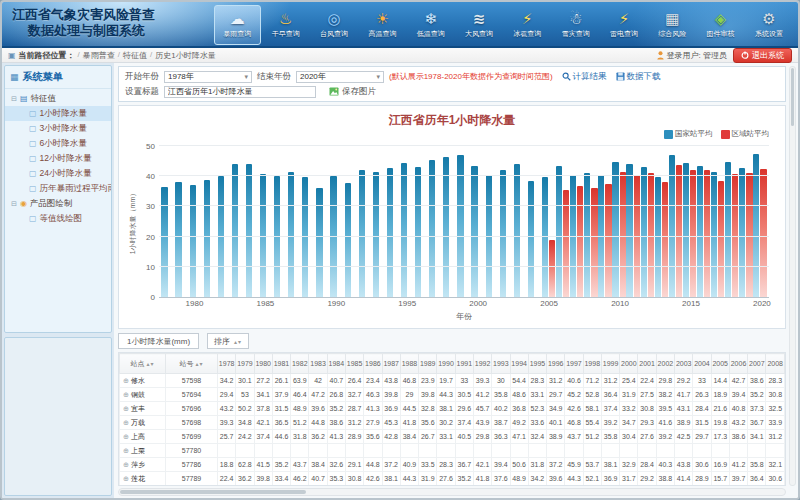  Describe the element at coordinates (336, 486) in the screenshot. I see `value-cell: 29.4` at that location.